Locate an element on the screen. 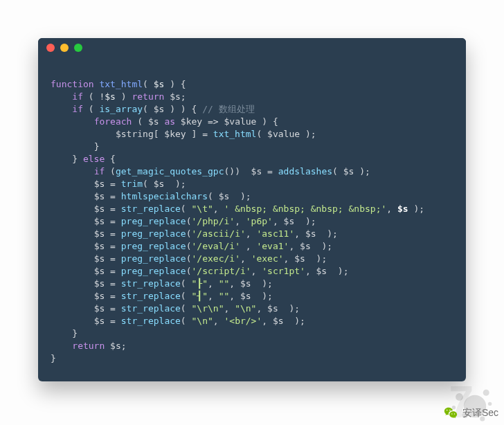 The image size is (504, 425). builtin-fn: htmlspecialchars is located at coordinates (165, 197).